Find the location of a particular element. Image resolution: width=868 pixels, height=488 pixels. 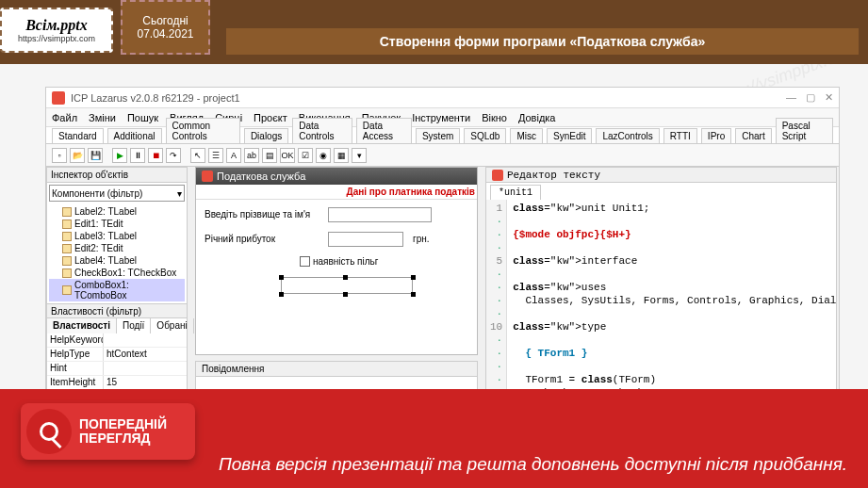

form-body: Введіть прізвище та ім'я Річний прибуток… is located at coordinates (336, 277).